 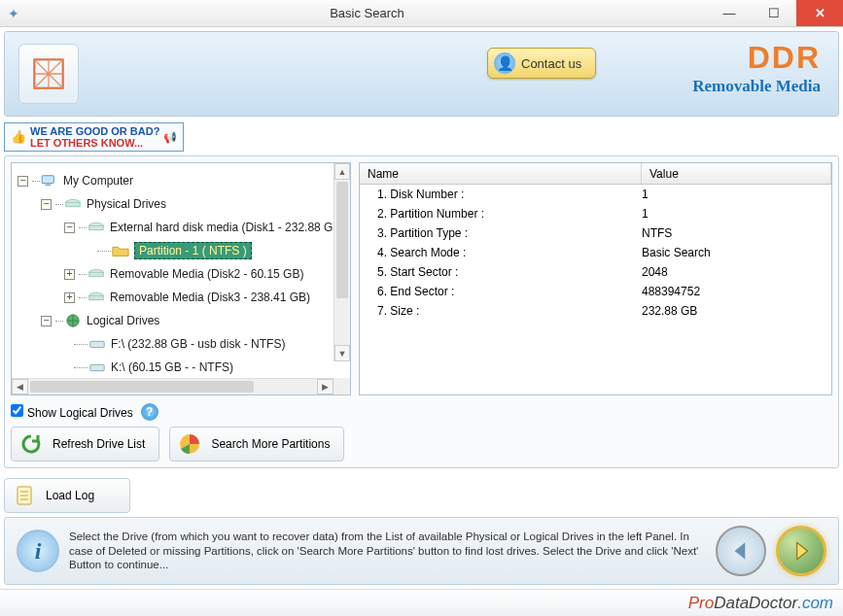 What do you see at coordinates (49, 74) in the screenshot?
I see `app-logo` at bounding box center [49, 74].